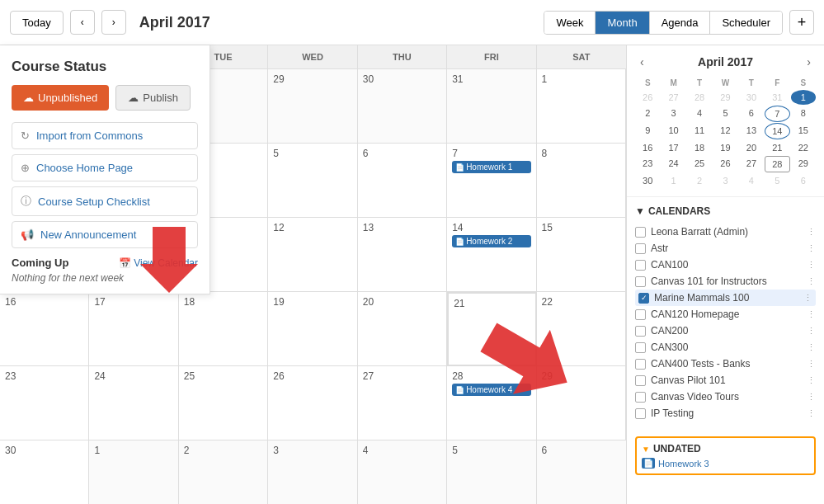 This screenshot has width=824, height=504. I want to click on mini-prev-button: ‹, so click(642, 62).